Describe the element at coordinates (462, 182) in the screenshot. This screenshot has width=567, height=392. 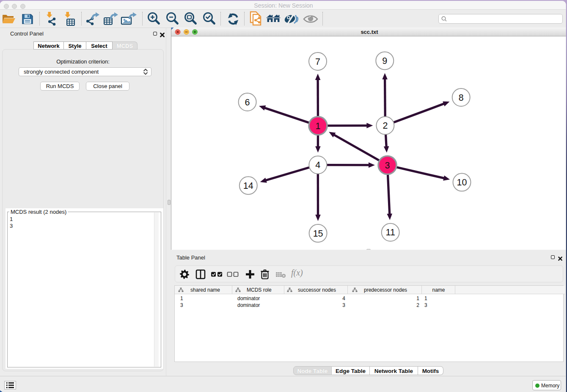
I see `svg-text: 10` at that location.